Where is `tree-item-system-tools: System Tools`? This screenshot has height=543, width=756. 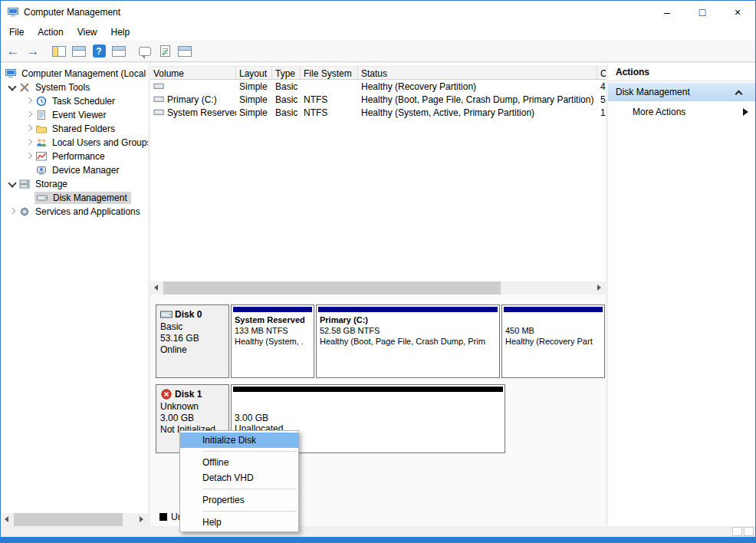
tree-item-system-tools: System Tools is located at coordinates (74, 87).